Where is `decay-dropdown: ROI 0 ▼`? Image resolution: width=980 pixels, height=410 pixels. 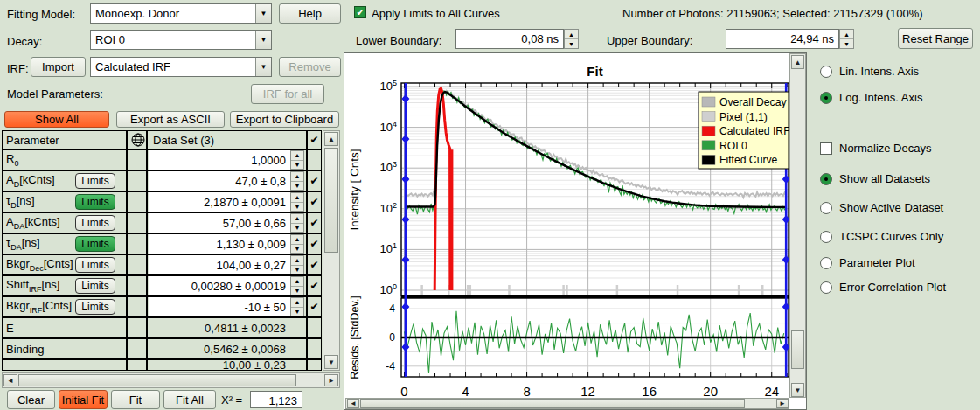 decay-dropdown: ROI 0 ▼ is located at coordinates (181, 40).